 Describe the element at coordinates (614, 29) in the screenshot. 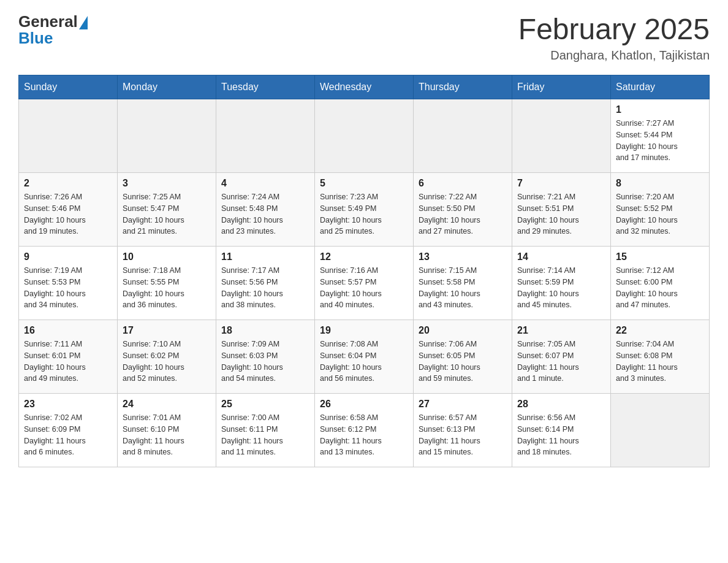

I see `month-title: February 2025` at that location.